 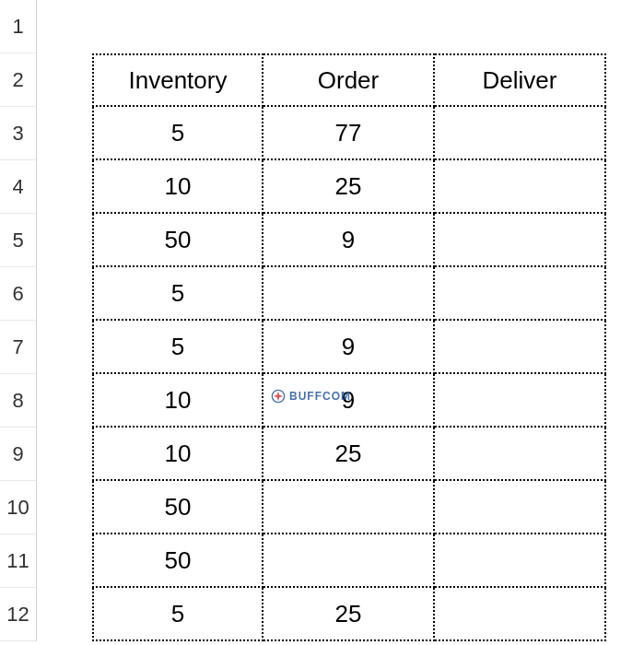 I want to click on row-header: 5, so click(x=18, y=240).